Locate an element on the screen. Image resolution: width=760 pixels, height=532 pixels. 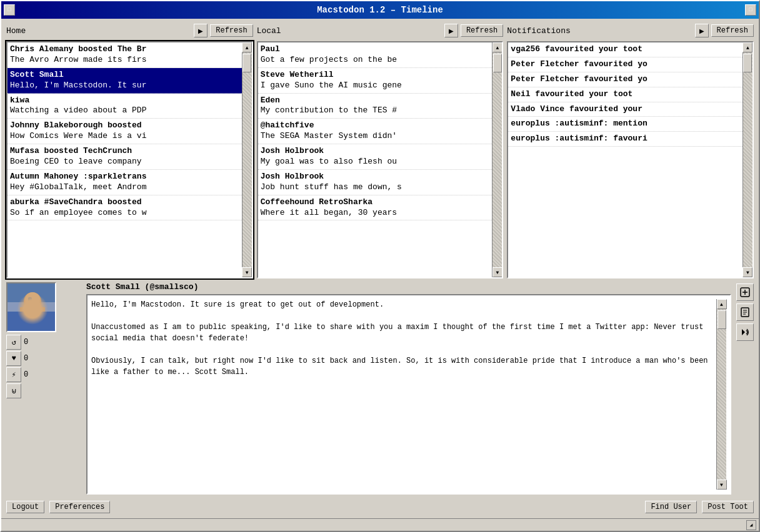
notifications-list-item: vga256 favourited your toot is located at coordinates (625, 50).